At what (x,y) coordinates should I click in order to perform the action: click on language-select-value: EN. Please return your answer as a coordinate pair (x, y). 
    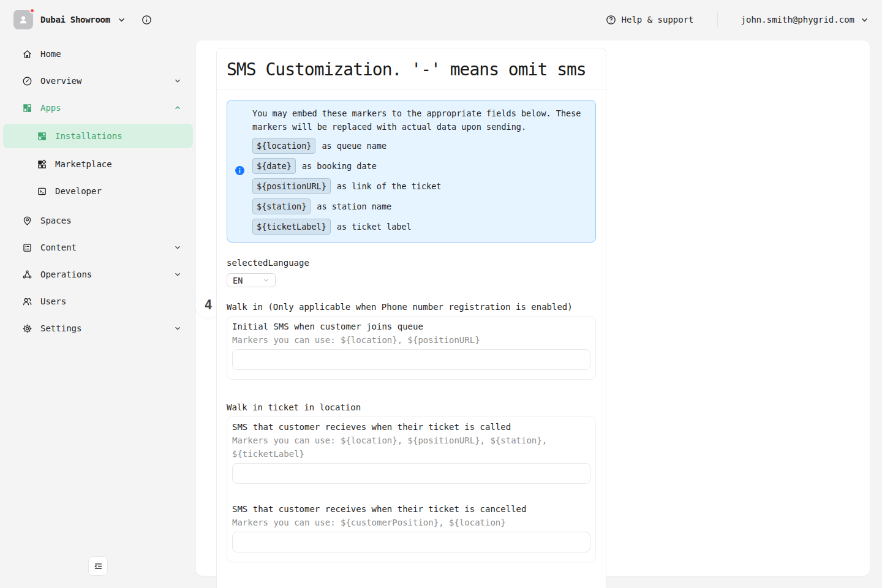
    Looking at the image, I should click on (238, 281).